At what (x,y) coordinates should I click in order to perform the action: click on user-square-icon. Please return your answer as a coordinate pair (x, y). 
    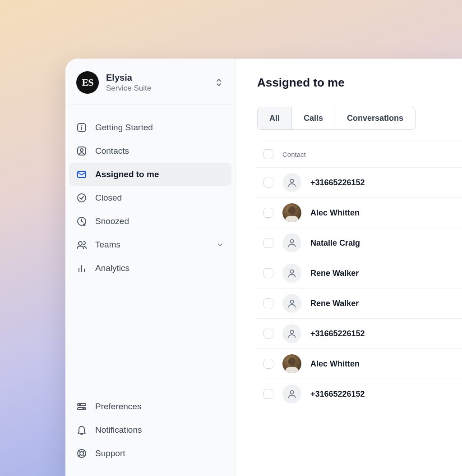
    Looking at the image, I should click on (82, 151).